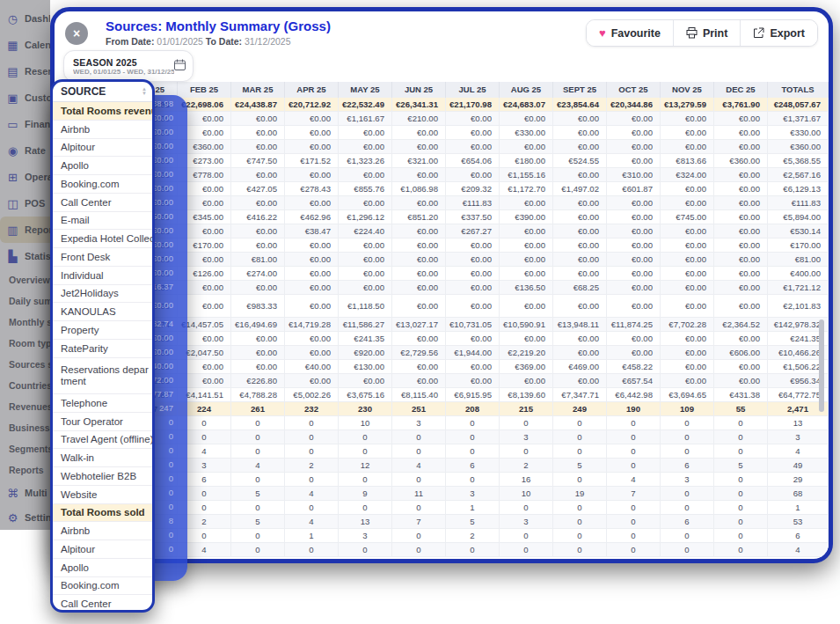 The height and width of the screenshot is (624, 840). I want to click on favourite-button: ♥ Favourite, so click(630, 33).